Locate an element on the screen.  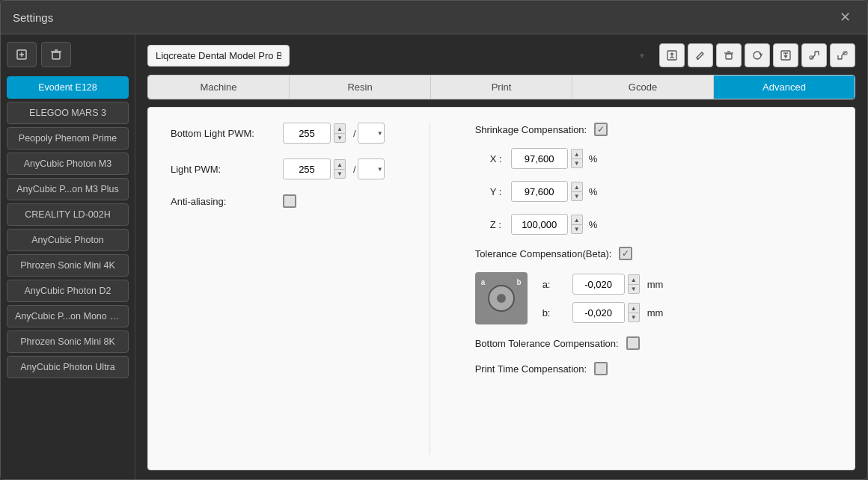
profile-select-wrapper is located at coordinates (400, 55).